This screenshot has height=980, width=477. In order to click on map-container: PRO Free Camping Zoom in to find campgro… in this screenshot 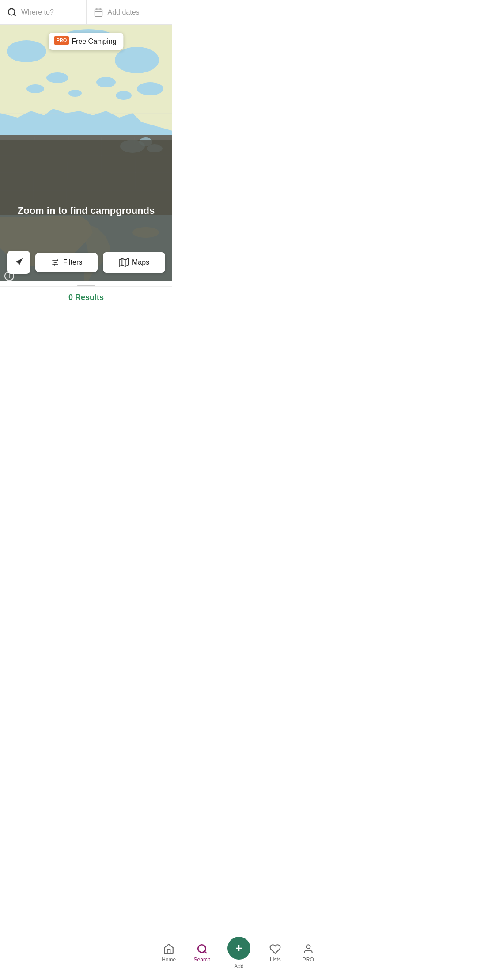, I will do `click(86, 153)`.